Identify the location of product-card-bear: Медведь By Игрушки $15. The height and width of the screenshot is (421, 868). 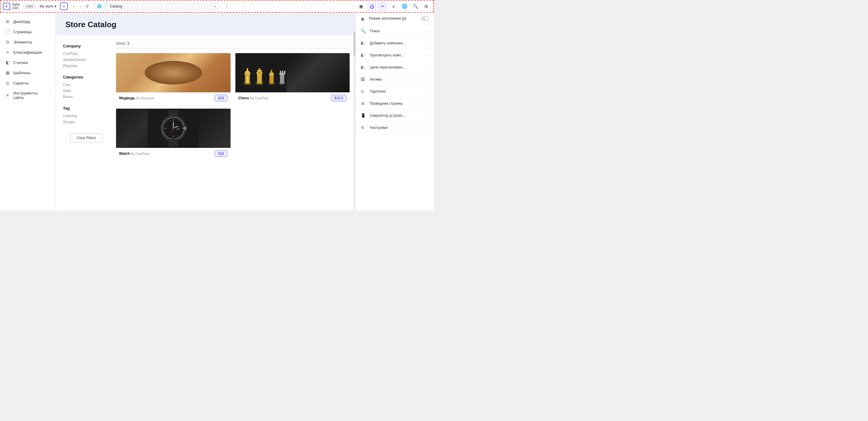
(173, 78).